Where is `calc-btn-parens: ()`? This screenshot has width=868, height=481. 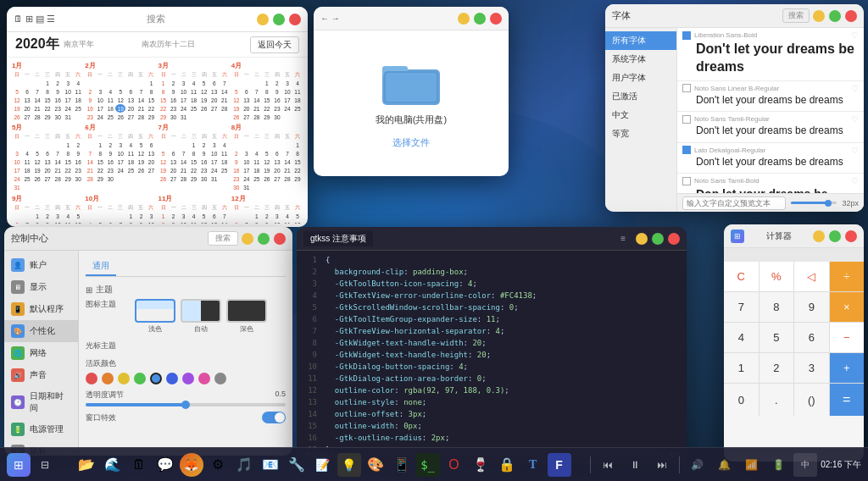
calc-btn-parens: () is located at coordinates (812, 400).